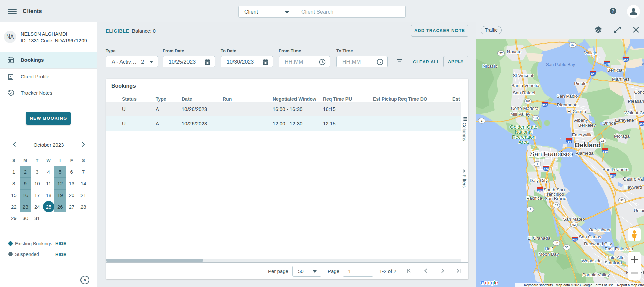  I want to click on svg-text: Daly City, so click(539, 180).